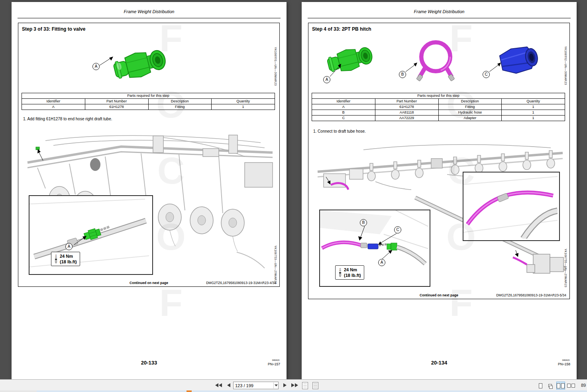 Image resolution: width=587 pixels, height=392 pixels. What do you see at coordinates (340, 131) in the screenshot?
I see `instruction-text: 1. Connect to draft tube hose.` at bounding box center [340, 131].